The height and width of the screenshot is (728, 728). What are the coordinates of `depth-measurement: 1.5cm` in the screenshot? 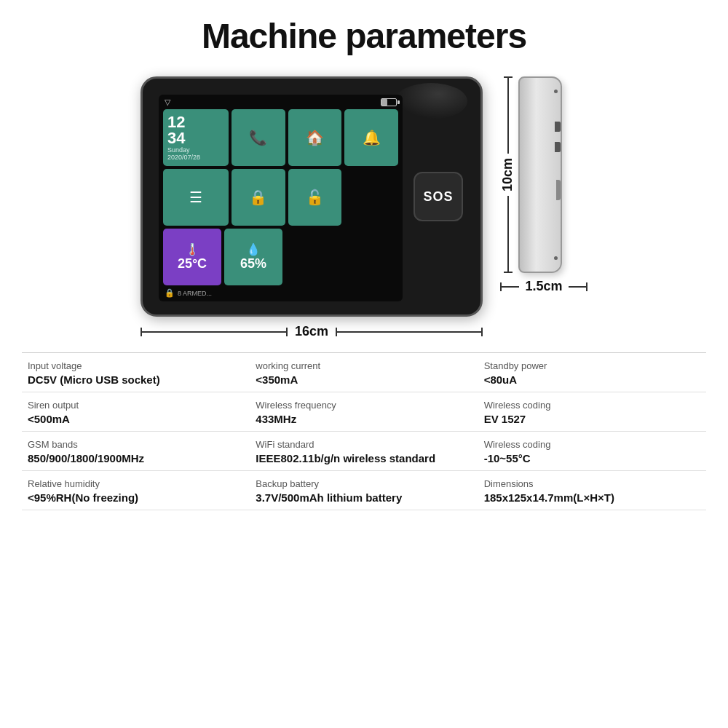 It's located at (544, 287).